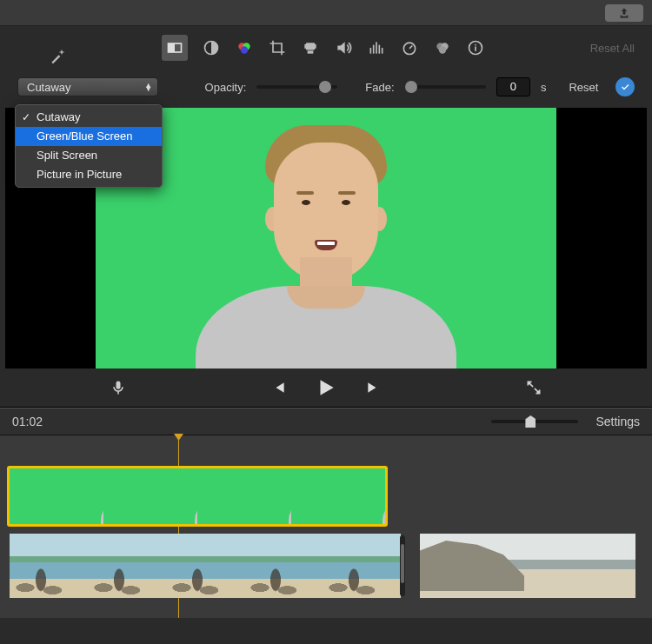 The height and width of the screenshot is (644, 652). Describe the element at coordinates (445, 87) in the screenshot. I see `fade-slider` at that location.